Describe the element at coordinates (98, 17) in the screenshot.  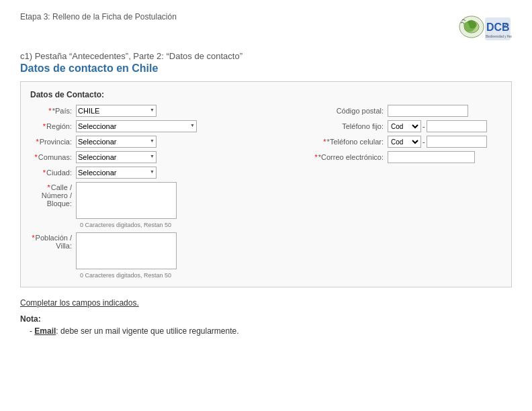
I see `step-title: Etapa 3: Relleno de la Ficha de Postulac…` at that location.